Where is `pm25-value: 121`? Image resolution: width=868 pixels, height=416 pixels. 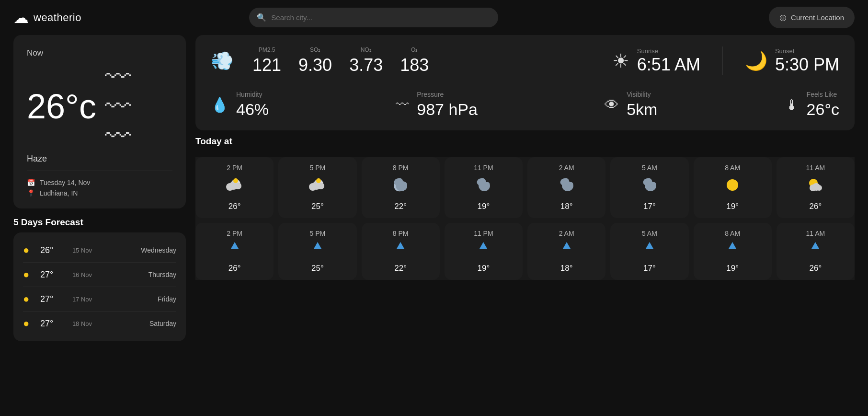
pm25-value: 121 is located at coordinates (267, 65).